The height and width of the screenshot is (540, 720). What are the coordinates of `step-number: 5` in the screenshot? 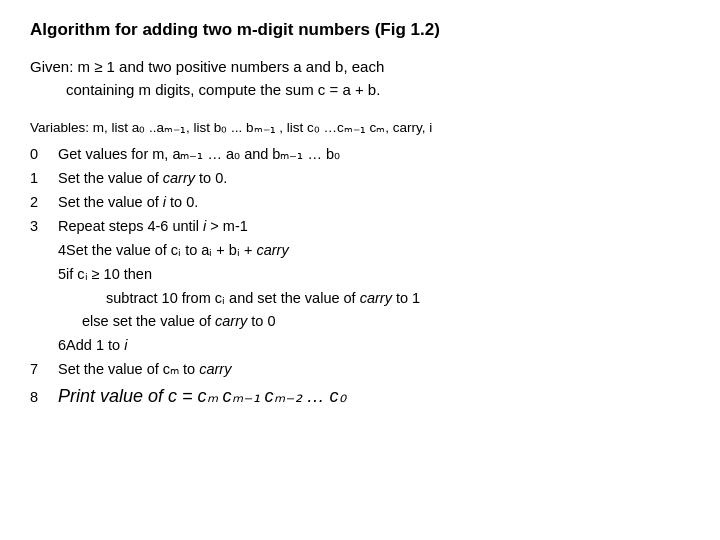 It's located at (48, 275).